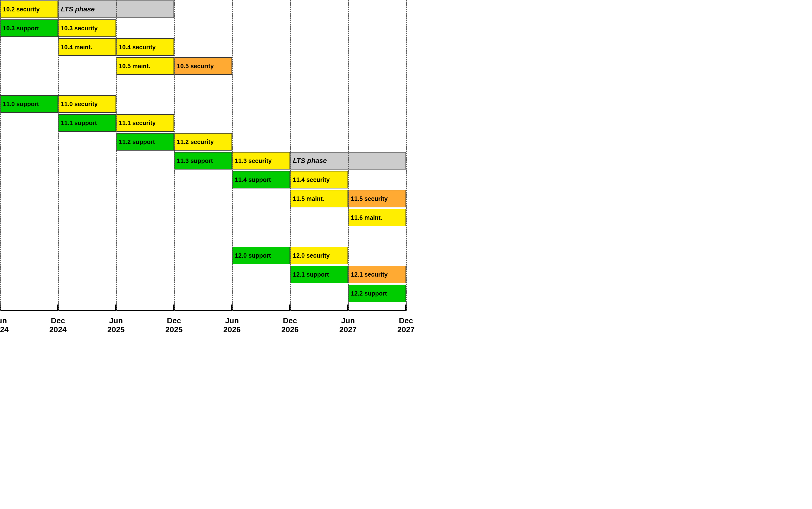 The image size is (812, 509). I want to click on axis-label: Jun2025, so click(116, 325).